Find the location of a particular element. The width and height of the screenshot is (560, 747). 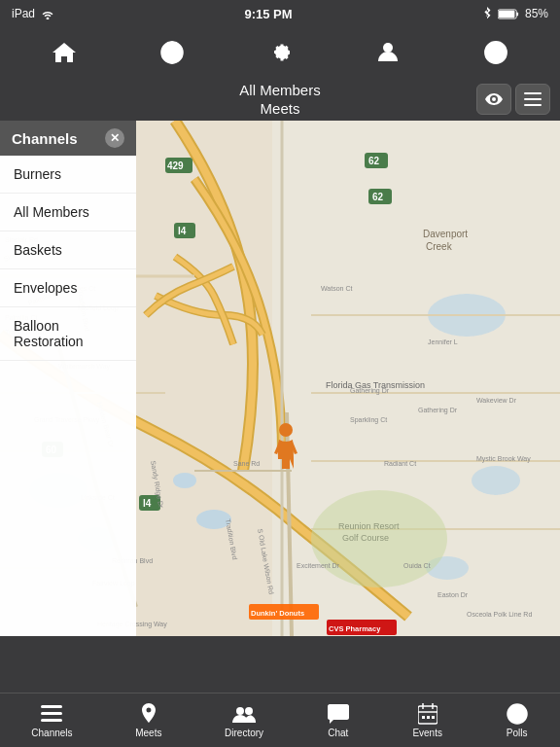

meets-tab-icon is located at coordinates (149, 714).